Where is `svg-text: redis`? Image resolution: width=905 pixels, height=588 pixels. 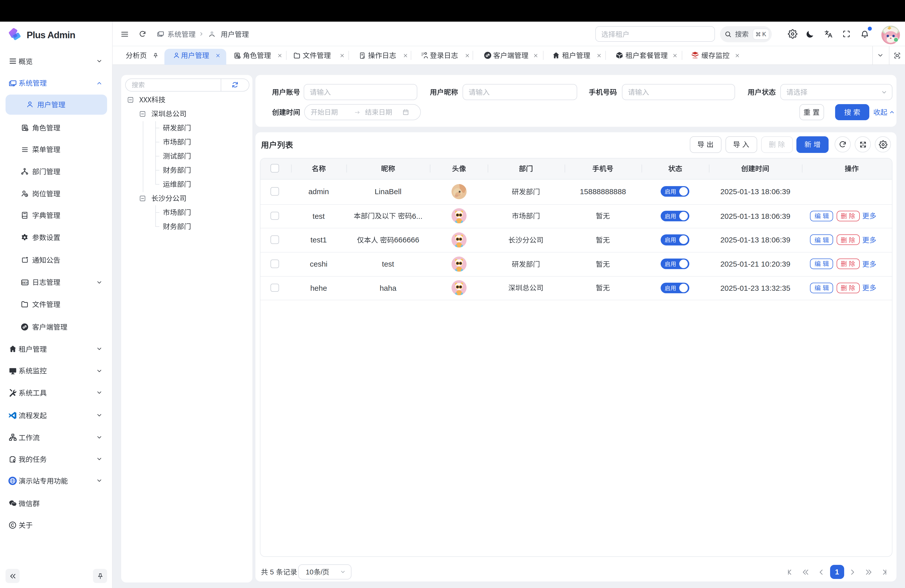 svg-text: redis is located at coordinates (695, 58).